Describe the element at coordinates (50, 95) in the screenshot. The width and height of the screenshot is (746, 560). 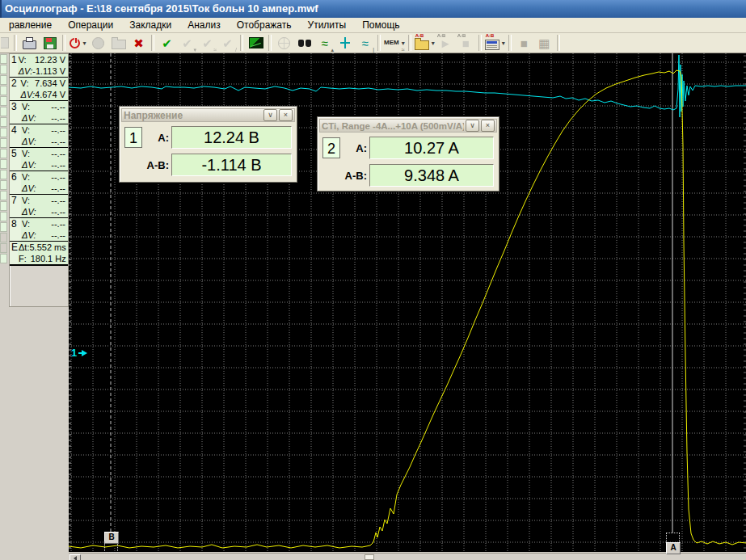
I see `dv-value: 4.674 V` at that location.